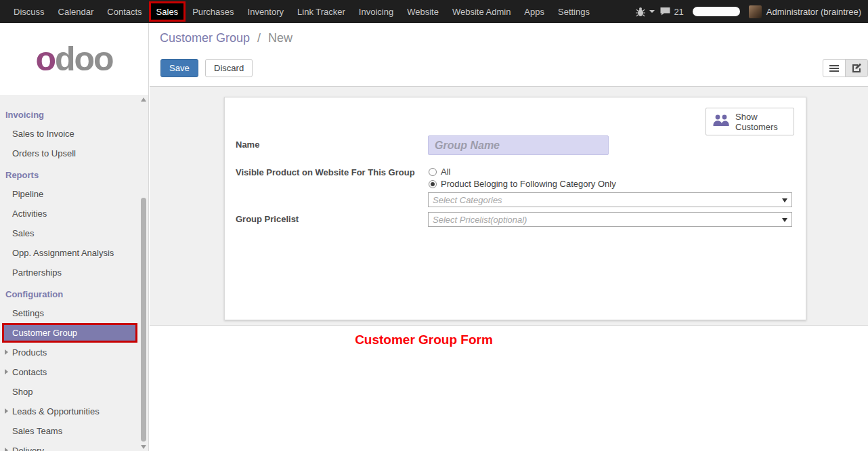  Describe the element at coordinates (179, 68) in the screenshot. I see `save-button: Save` at that location.